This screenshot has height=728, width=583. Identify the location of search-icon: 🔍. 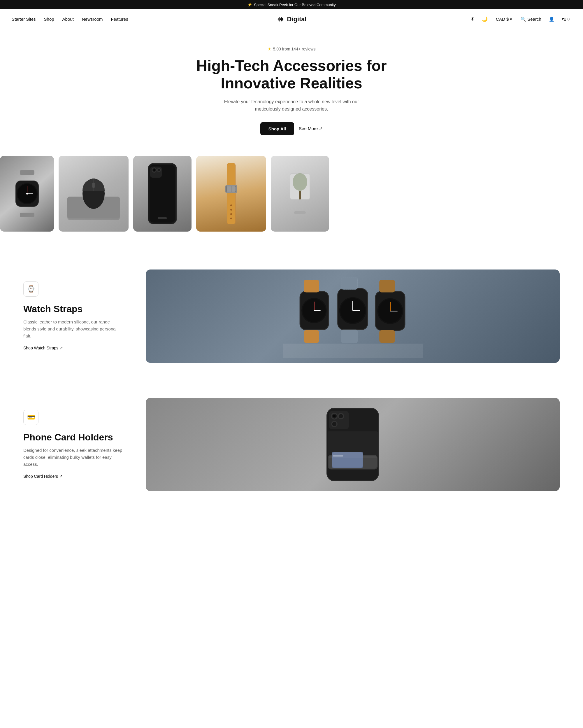
(524, 19).